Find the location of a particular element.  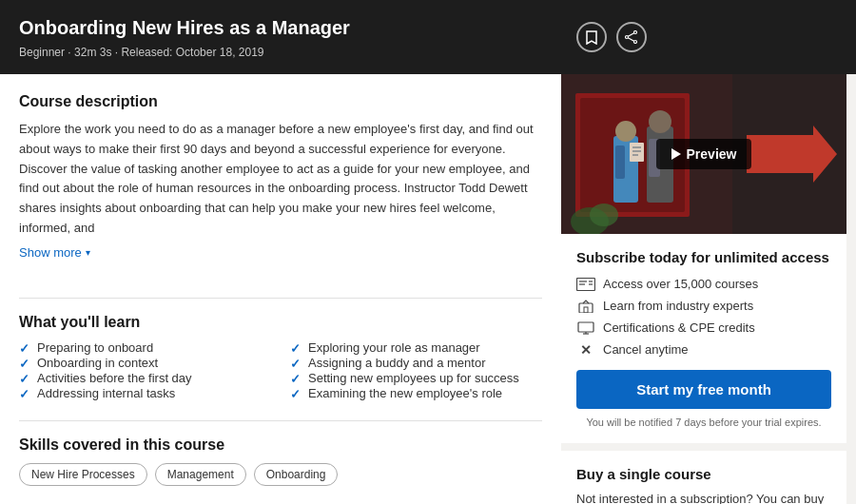

learn-title: What you'll learn is located at coordinates (281, 322).